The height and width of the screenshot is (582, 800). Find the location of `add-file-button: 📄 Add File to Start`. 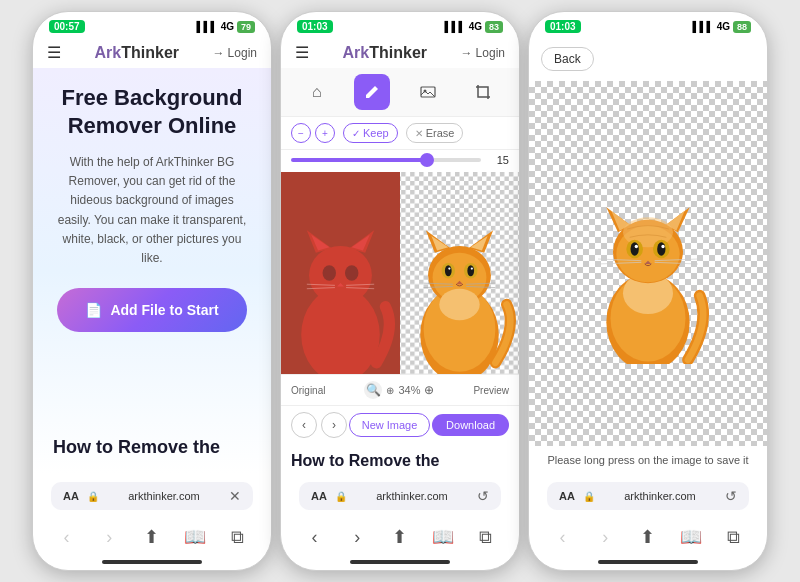

add-file-button: 📄 Add File to Start is located at coordinates (152, 310).